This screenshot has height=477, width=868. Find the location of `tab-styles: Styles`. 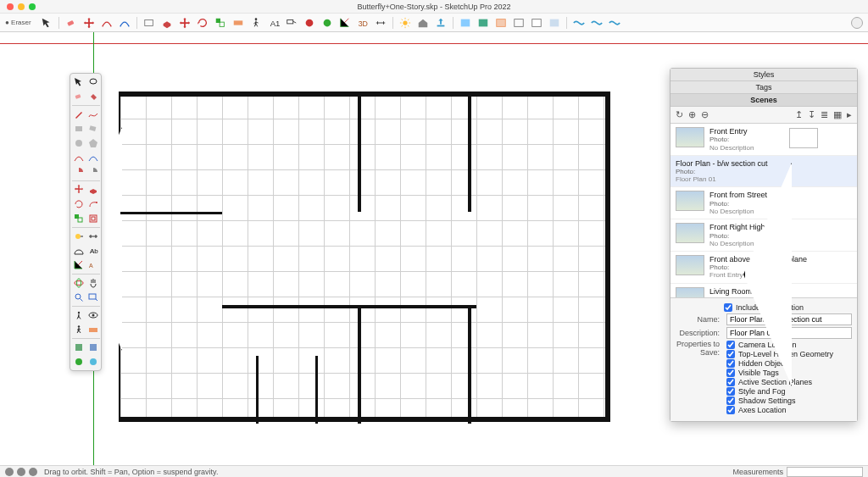

tab-styles: Styles is located at coordinates (764, 75).